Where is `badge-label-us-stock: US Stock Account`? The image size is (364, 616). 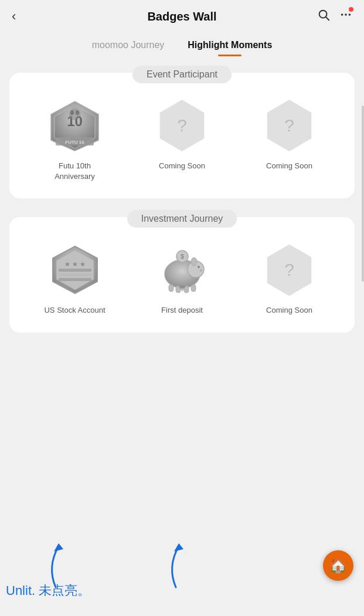
badge-label-us-stock: US Stock Account is located at coordinates (74, 310).